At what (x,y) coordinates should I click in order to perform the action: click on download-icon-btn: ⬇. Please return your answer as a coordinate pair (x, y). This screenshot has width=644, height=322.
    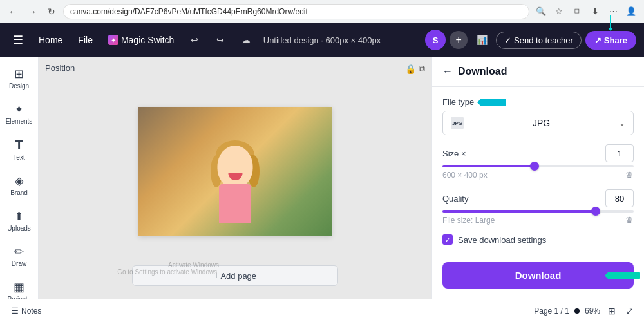
    Looking at the image, I should click on (595, 12).